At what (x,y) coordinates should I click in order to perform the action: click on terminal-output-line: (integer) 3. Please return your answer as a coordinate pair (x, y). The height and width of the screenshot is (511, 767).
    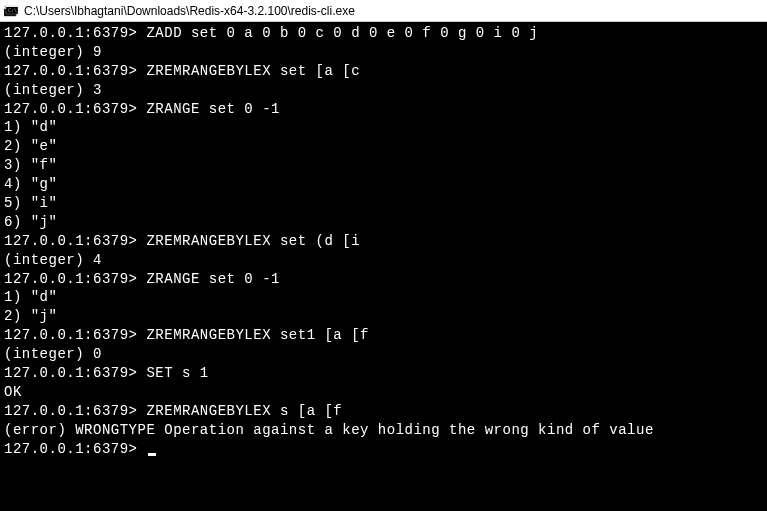
    Looking at the image, I should click on (384, 90).